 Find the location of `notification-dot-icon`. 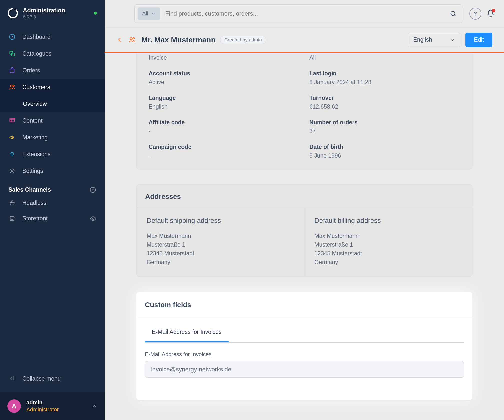

notification-dot-icon is located at coordinates (494, 11).